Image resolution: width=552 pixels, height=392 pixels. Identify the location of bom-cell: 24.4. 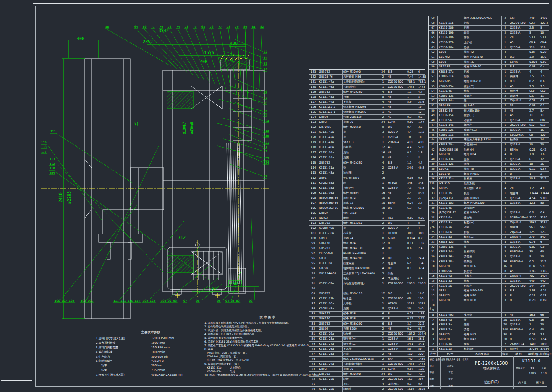
(423, 258).